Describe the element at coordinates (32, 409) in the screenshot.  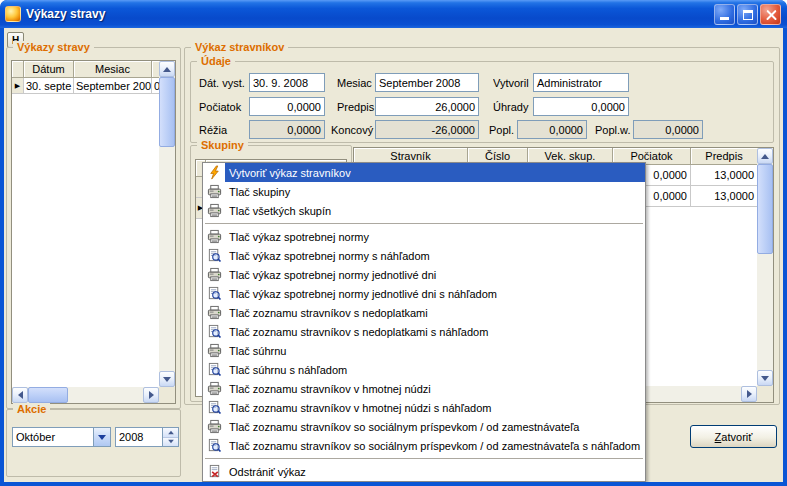
I see `akcie-group-title: Akcie` at that location.